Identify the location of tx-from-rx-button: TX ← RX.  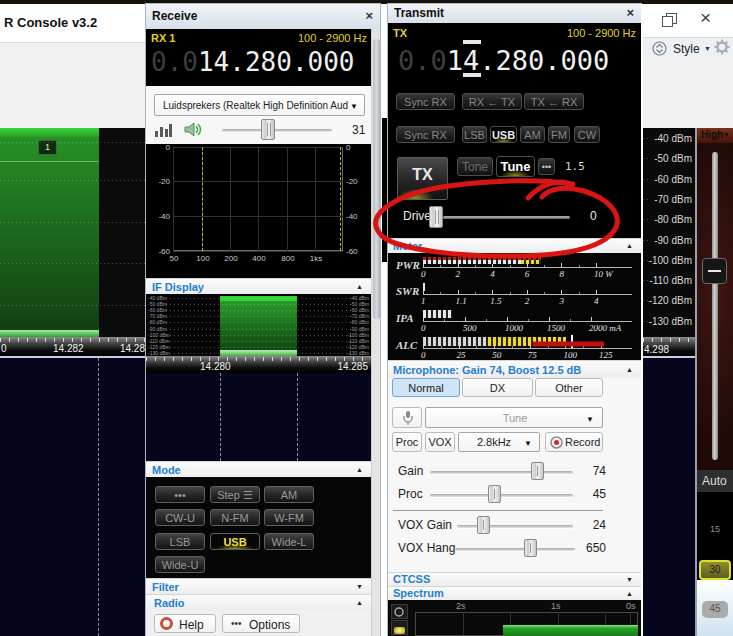
(554, 102).